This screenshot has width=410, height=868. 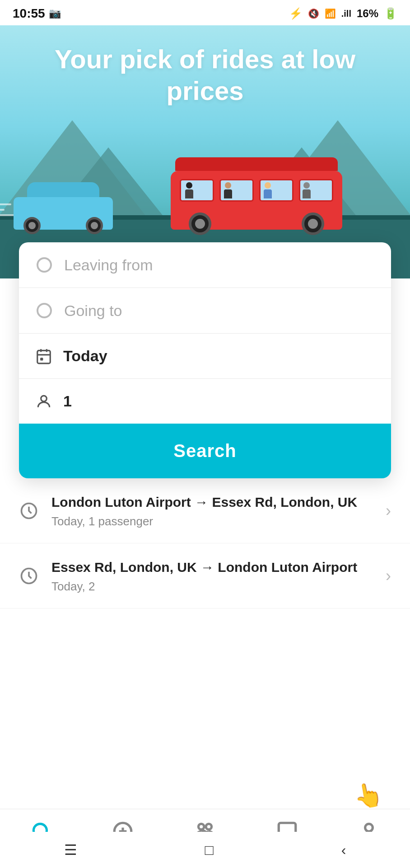 What do you see at coordinates (212, 576) in the screenshot?
I see `recent-content-2: Essex Rd, London, UK → London Luton Airp…` at bounding box center [212, 576].